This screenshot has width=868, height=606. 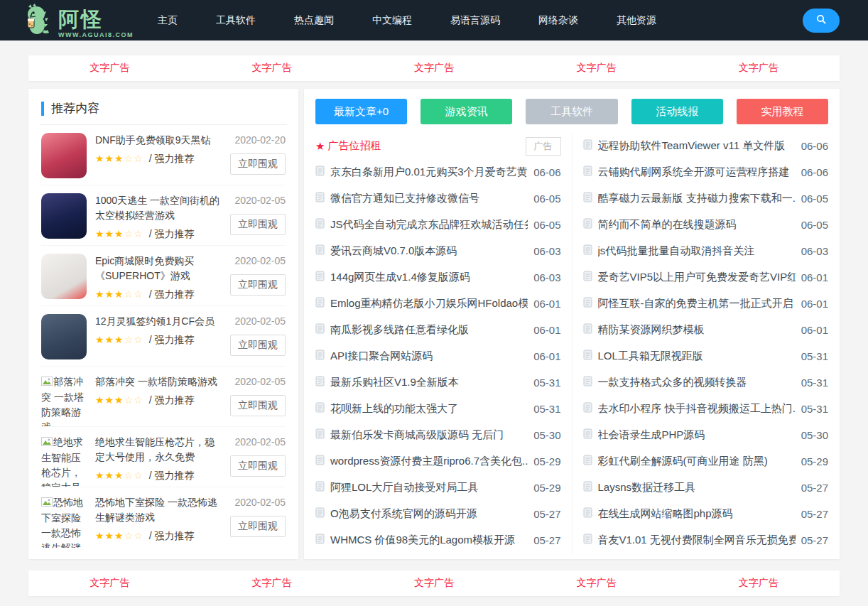 I want to click on article-link: 去水印小程序 快手抖音视频搬运工上热门..., so click(x=697, y=409).